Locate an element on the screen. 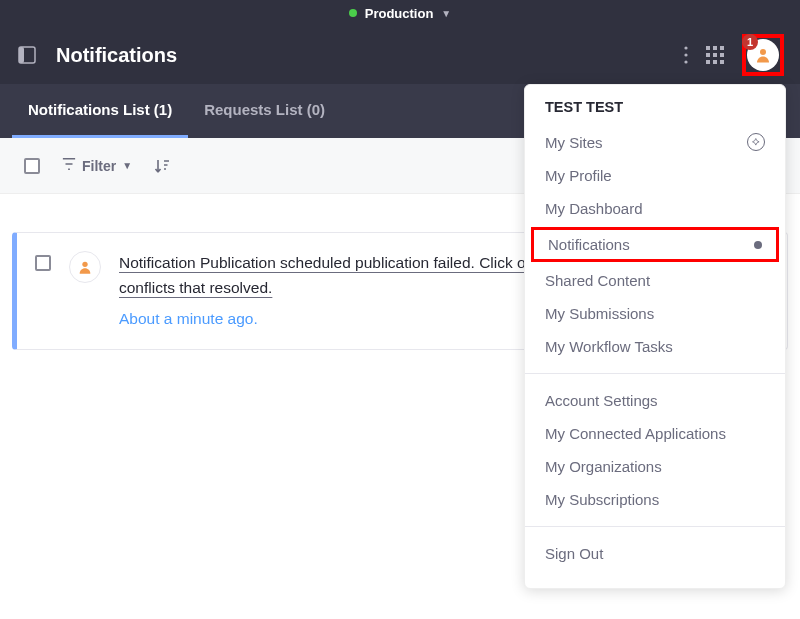 This screenshot has width=800, height=619. filter-label: Filter is located at coordinates (99, 166).